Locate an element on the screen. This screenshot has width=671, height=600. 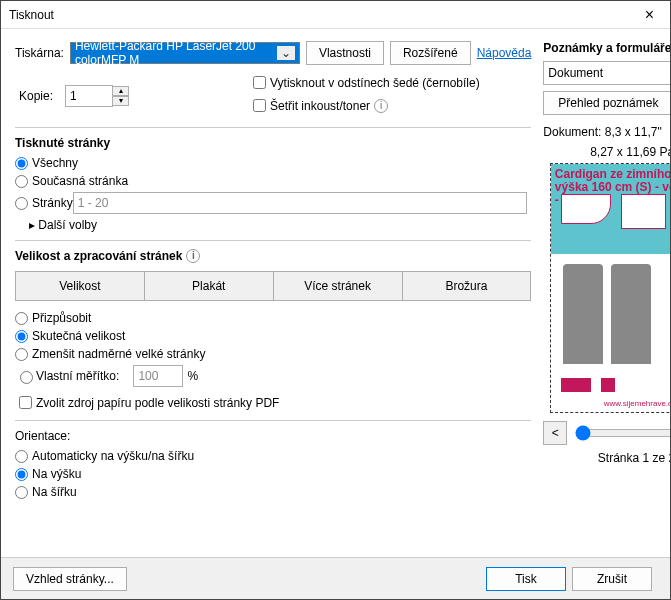
copies-spin-up: ▴ is located at coordinates (121, 91).